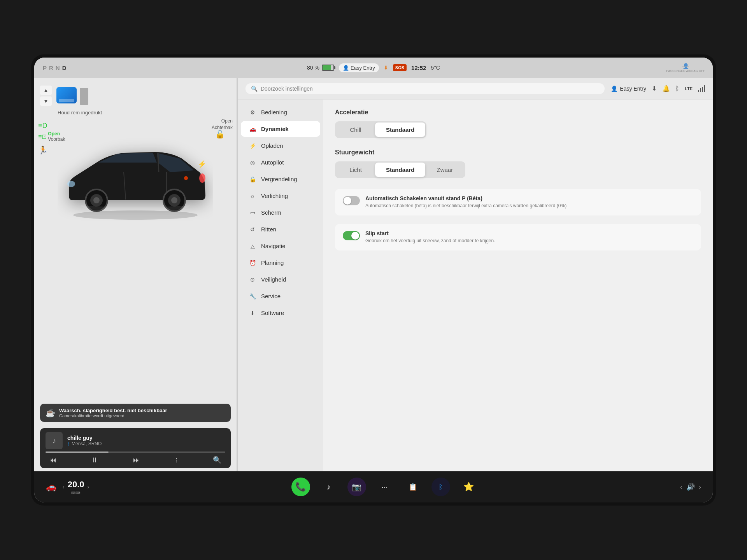 Image resolution: width=747 pixels, height=560 pixels. Describe the element at coordinates (518, 163) in the screenshot. I see `stuurgewicht-section: Stuurgewicht Licht Standaard Zwaar` at that location.